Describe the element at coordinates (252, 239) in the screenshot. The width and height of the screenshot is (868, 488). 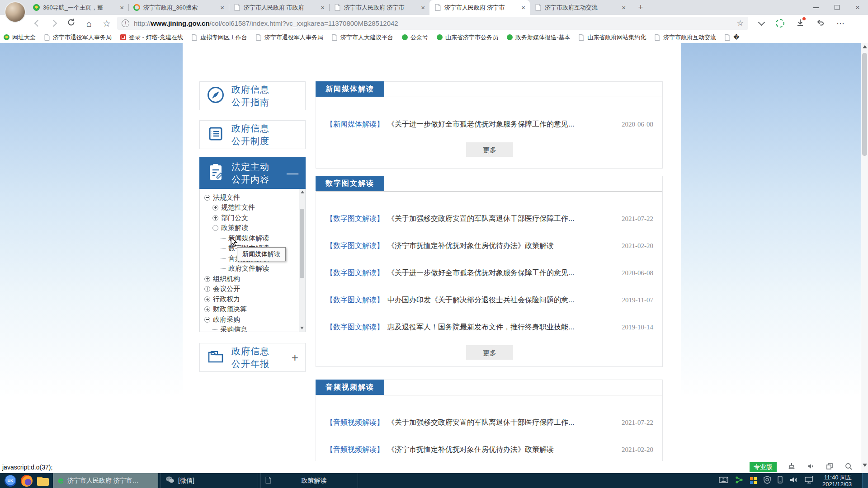
I see `tree-leaf-xinwen-meiti-jiedu: 新闻媒体解读` at that location.